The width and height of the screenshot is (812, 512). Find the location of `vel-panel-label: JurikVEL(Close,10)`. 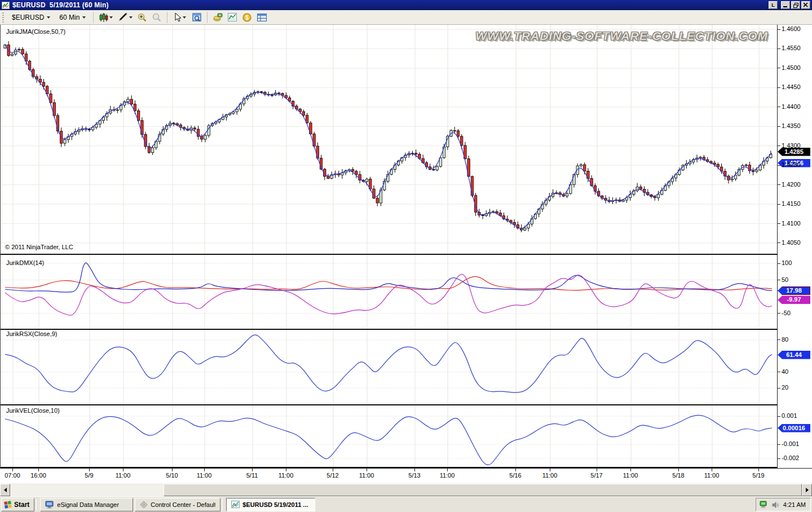

vel-panel-label: JurikVEL(Close,10) is located at coordinates (33, 411).